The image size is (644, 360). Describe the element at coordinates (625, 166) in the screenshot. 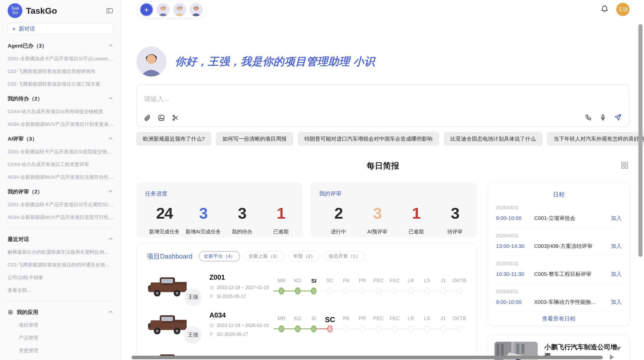

I see `layout-grid-icon` at that location.